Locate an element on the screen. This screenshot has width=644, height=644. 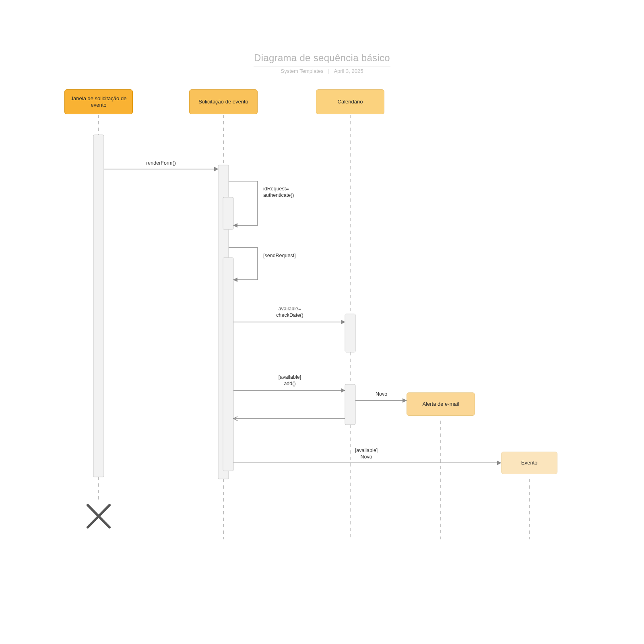
participant-alerta-email: Alerta de e-mail is located at coordinates (441, 404).